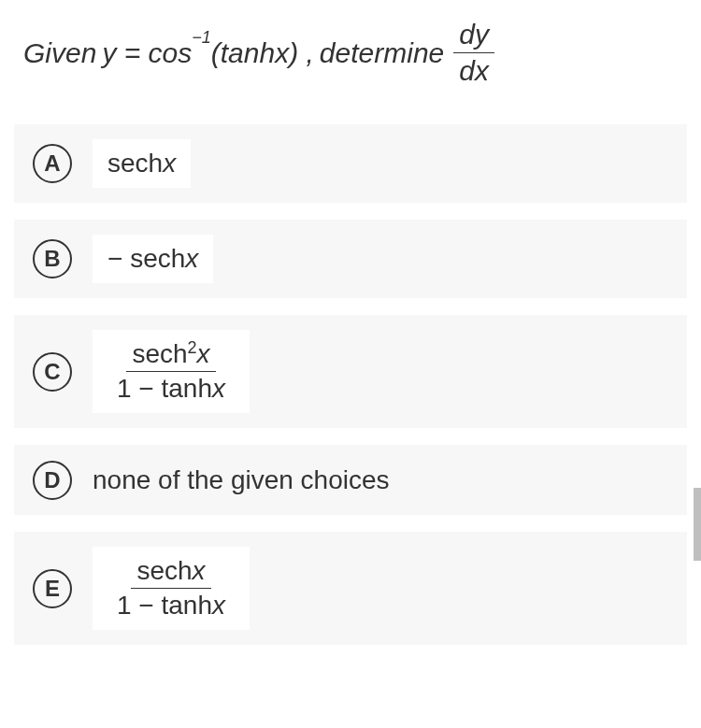 Image resolution: width=701 pixels, height=728 pixels. I want to click on open-paren: (tanh, so click(243, 52).